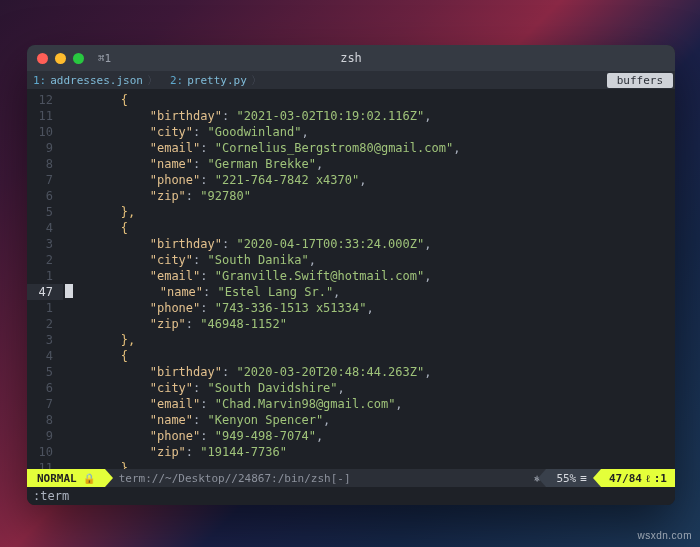 The width and height of the screenshot is (700, 547). Describe the element at coordinates (196, 420) in the screenshot. I see `code-text: "name": "Kenyon Spencer",` at that location.